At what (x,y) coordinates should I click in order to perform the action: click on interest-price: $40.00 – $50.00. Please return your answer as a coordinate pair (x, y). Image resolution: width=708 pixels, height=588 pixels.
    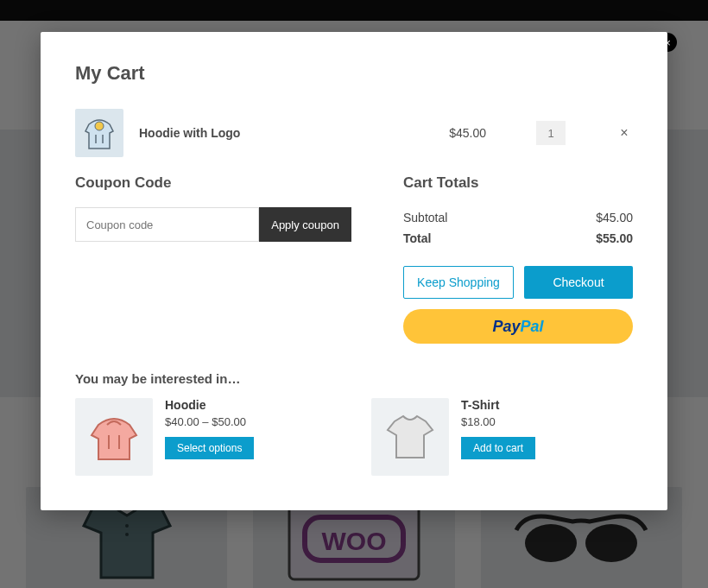
    Looking at the image, I should click on (209, 421).